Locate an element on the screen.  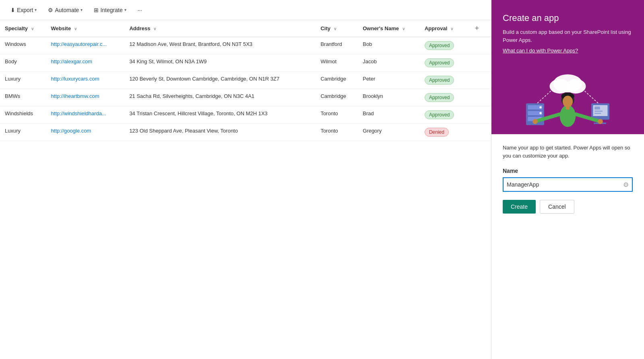
cell-owners-name: Jacob is located at coordinates (389, 63).